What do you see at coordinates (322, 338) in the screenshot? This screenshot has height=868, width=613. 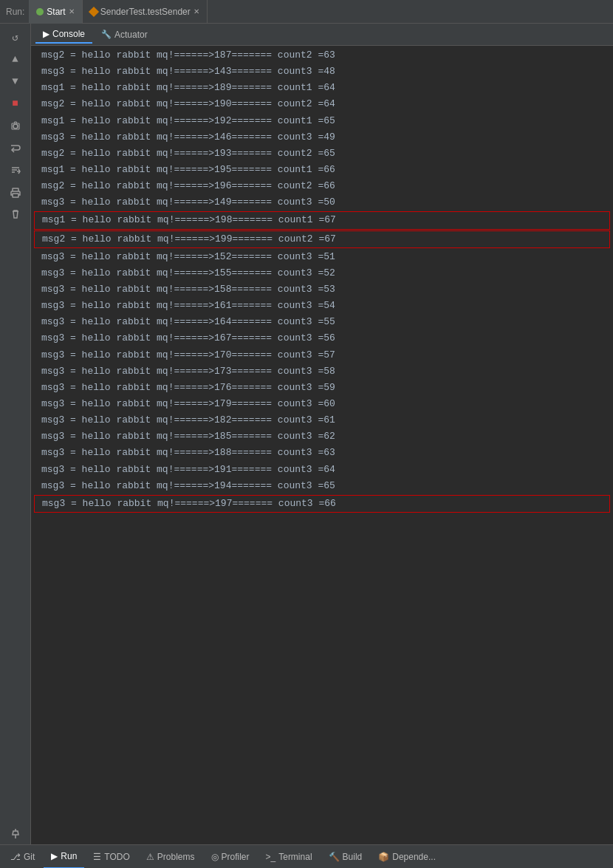 I see `log-line-18: msg3 = hello rabbit mq!======>167=======…` at bounding box center [322, 338].